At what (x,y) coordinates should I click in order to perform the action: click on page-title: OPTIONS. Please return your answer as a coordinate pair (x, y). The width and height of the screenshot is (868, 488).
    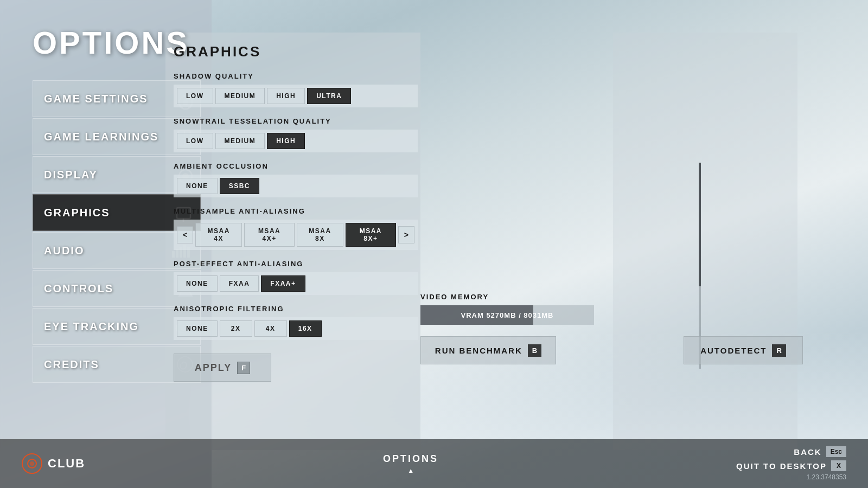
    Looking at the image, I should click on (111, 42).